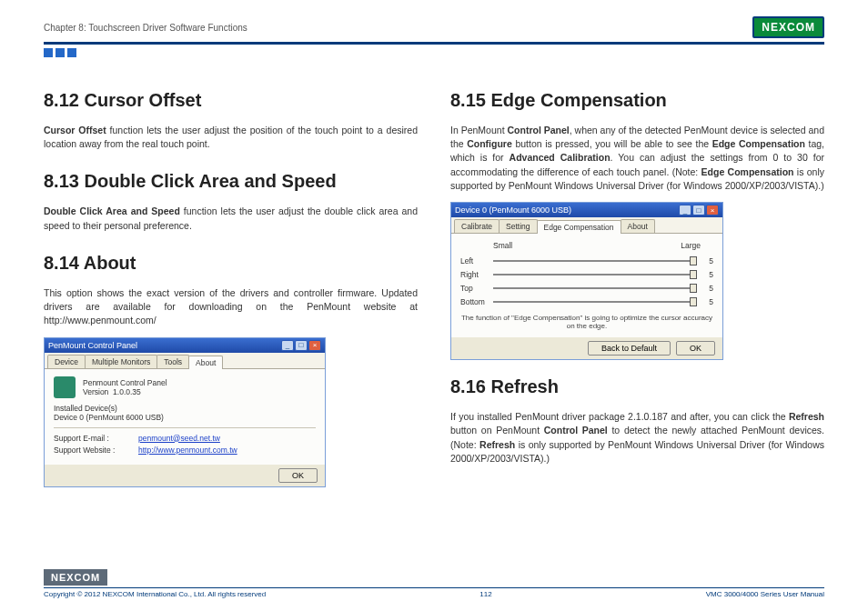 The image size is (868, 611). I want to click on tab-tools: Tools, so click(173, 362).